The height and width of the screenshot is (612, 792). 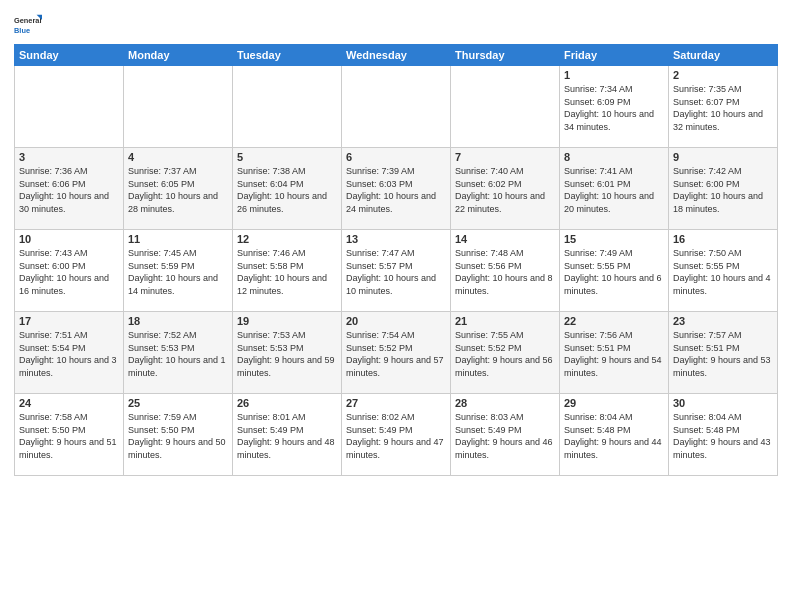 What do you see at coordinates (396, 271) in the screenshot?
I see `calendar-week-3: 10Sunrise: 7:43 AMSunset: 6:00 PMDayligh…` at bounding box center [396, 271].